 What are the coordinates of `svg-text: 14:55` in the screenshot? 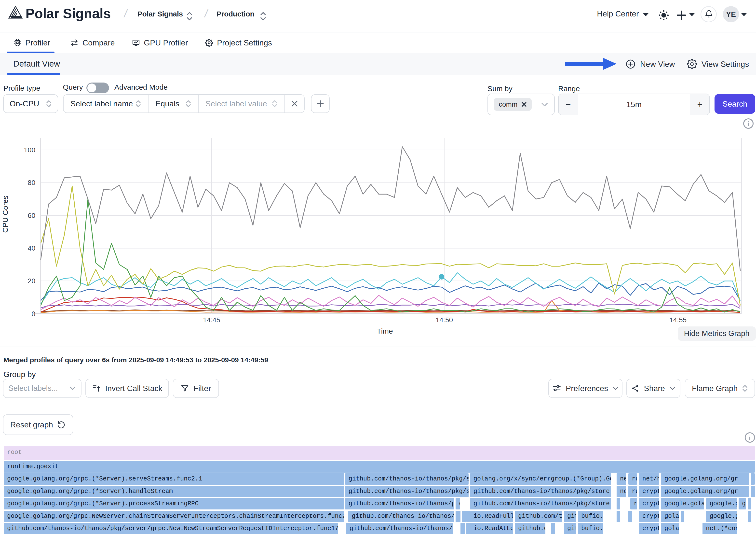 It's located at (678, 320).